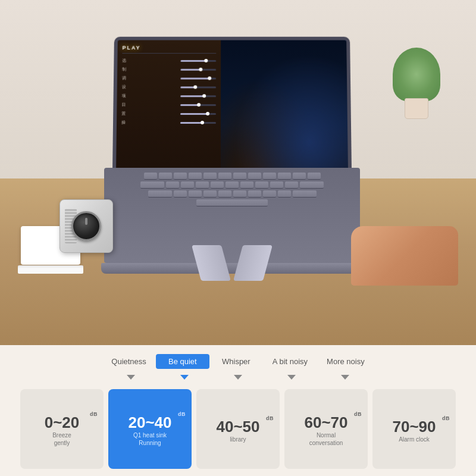  What do you see at coordinates (169, 123) in the screenshot?
I see `game-menu-row: 操` at bounding box center [169, 123].